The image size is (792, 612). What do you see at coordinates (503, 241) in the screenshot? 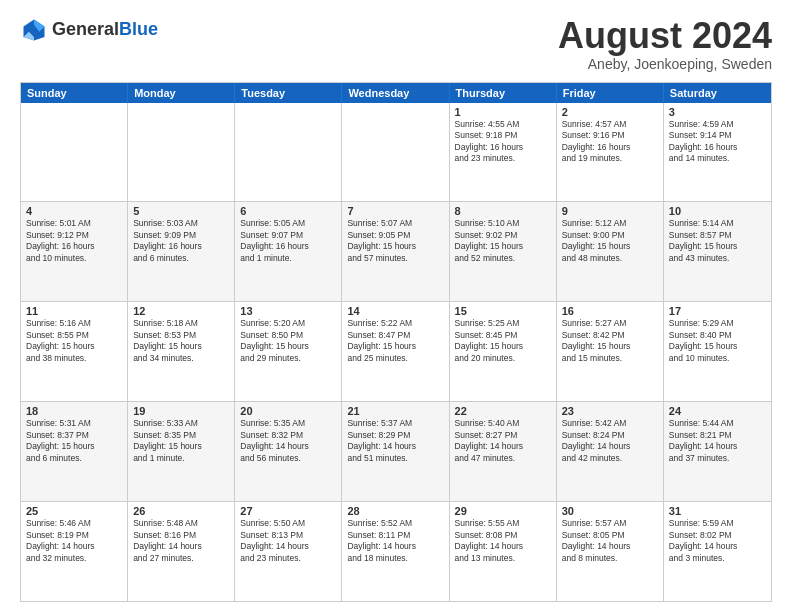
I see `cell-text: Sunrise: 5:10 AM Sunset: 9:02 PM Dayligh…` at bounding box center [503, 241].